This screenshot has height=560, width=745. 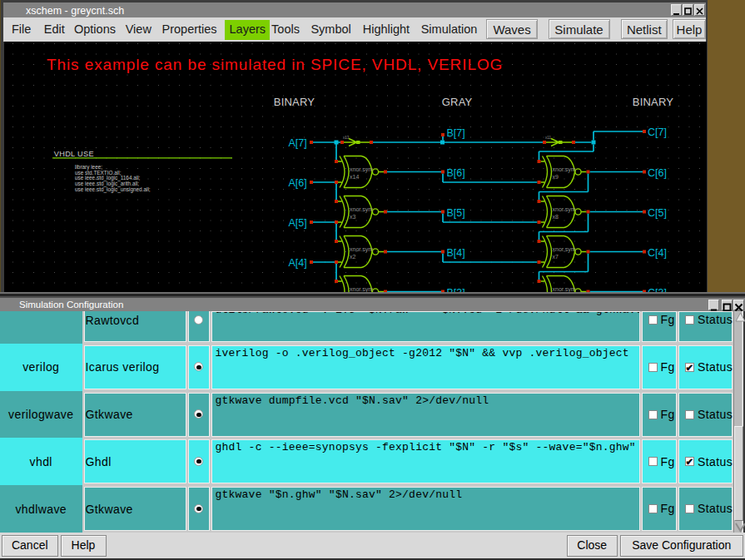 What do you see at coordinates (456, 253) in the screenshot?
I see `svg-text: B[4]` at bounding box center [456, 253].